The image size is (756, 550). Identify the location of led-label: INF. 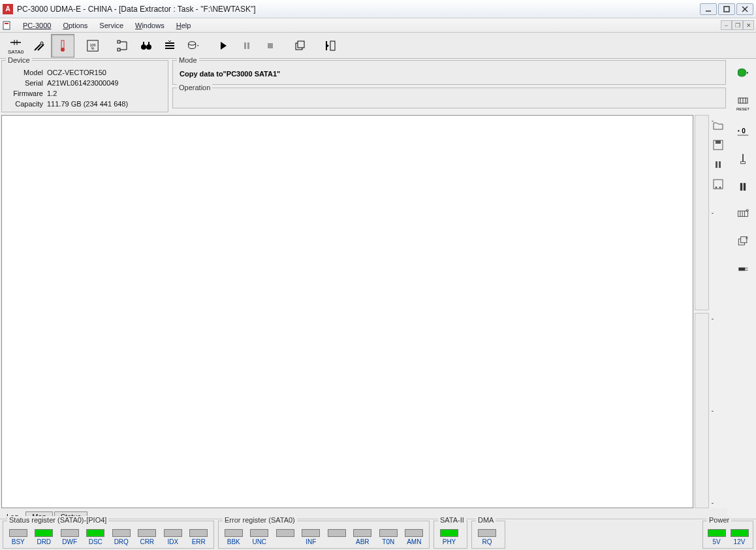
(311, 542).